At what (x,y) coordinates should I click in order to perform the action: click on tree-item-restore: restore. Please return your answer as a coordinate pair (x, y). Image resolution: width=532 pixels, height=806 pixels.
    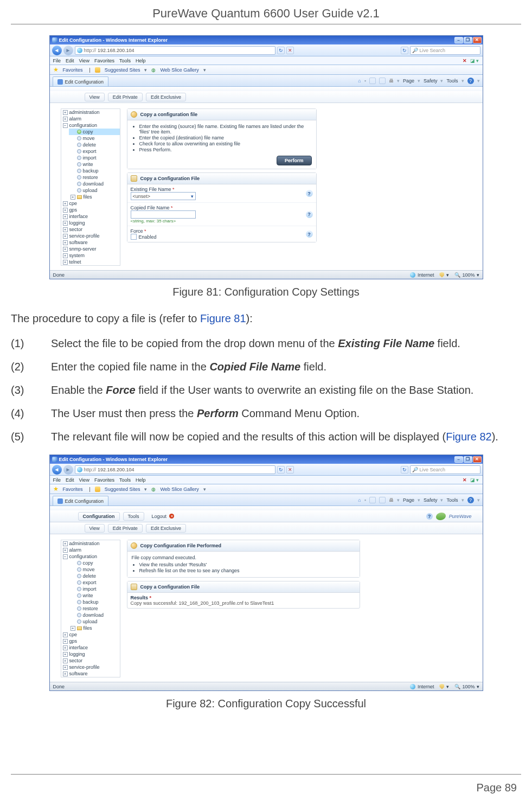
    Looking at the image, I should click on (94, 609).